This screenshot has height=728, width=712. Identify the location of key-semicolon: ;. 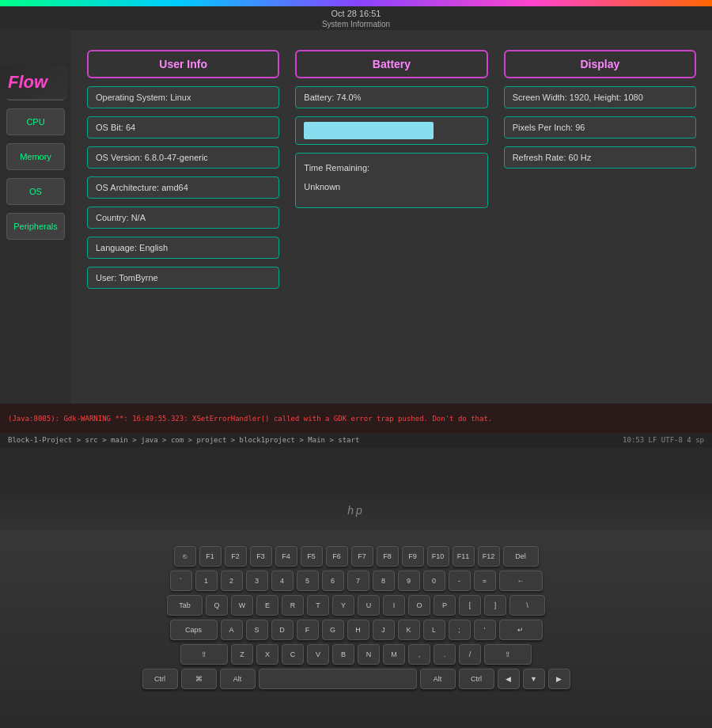
(460, 630).